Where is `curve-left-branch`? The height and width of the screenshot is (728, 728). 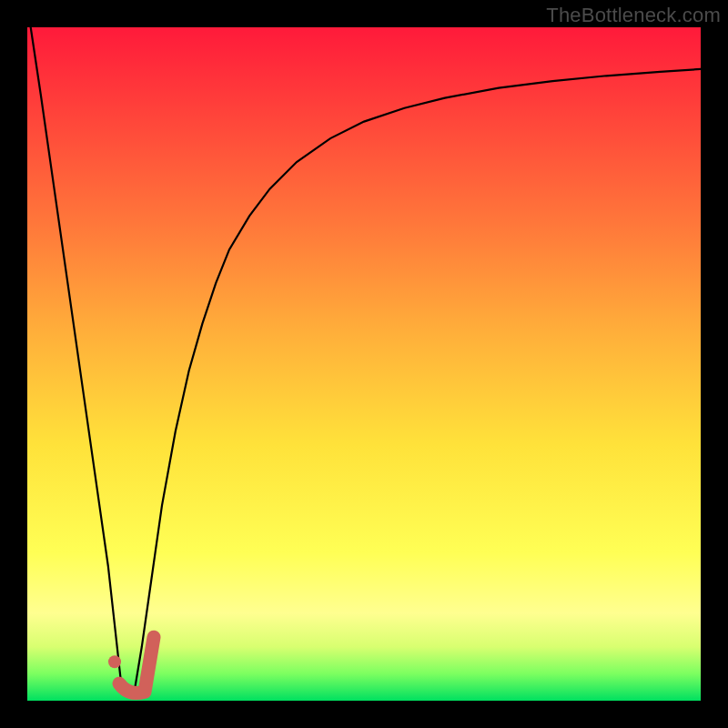 curve-left-branch is located at coordinates (76, 357).